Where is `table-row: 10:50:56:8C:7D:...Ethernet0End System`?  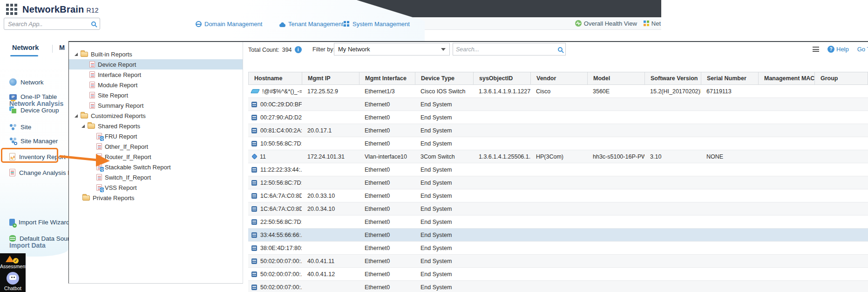
table-row: 10:50:56:8C:7D:...Ethernet0End System is located at coordinates (558, 144).